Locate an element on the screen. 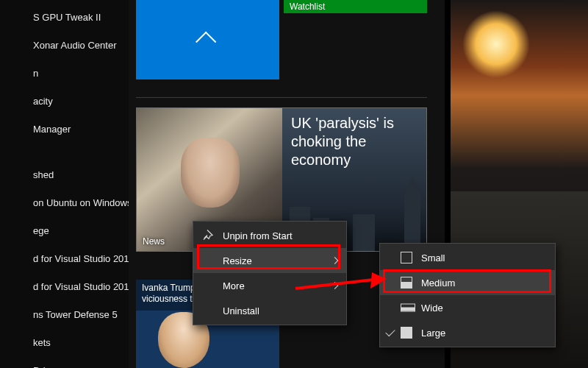 This screenshot has height=368, width=588. menu-label: Unpin from Start is located at coordinates (257, 236).